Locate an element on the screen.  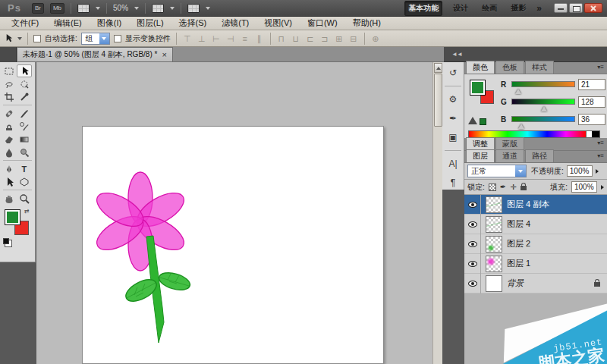
distribute-left-icon: ⊐ is located at coordinates (325, 39).